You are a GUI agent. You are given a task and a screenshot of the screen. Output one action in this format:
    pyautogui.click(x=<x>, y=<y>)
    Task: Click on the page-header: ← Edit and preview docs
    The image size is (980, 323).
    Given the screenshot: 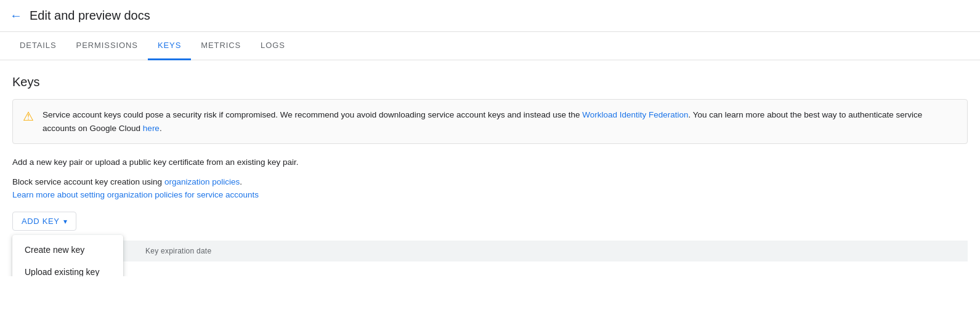 What is the action you would take?
    pyautogui.click(x=490, y=16)
    